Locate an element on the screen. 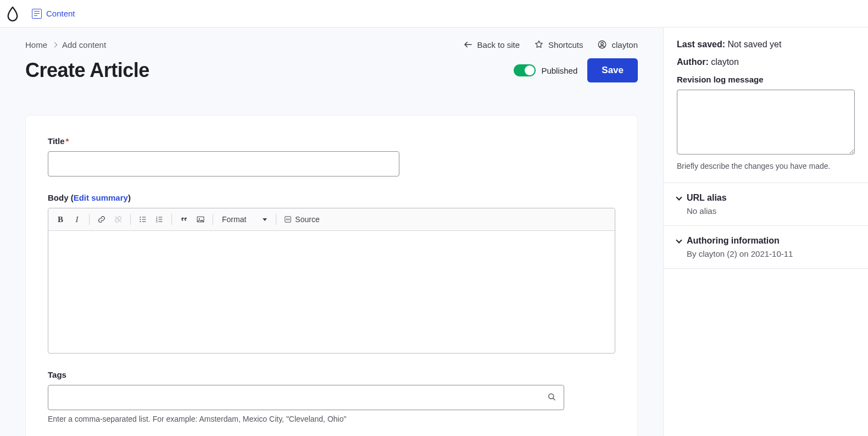  image-icon is located at coordinates (201, 219).